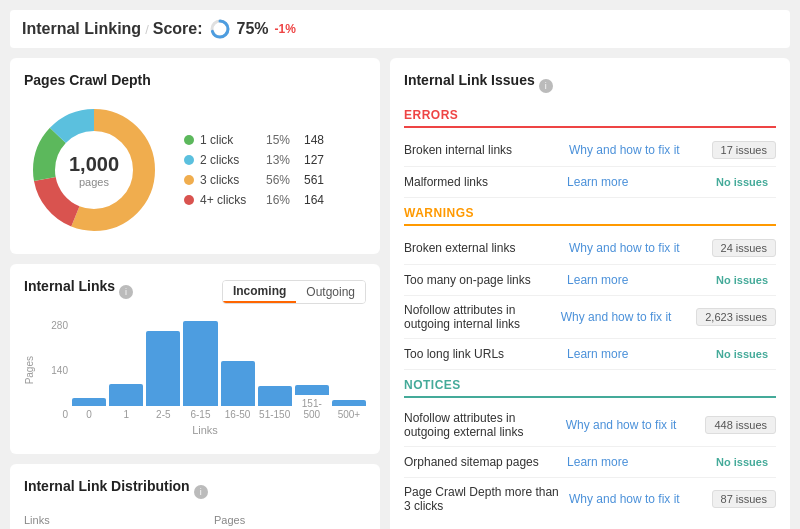 This screenshot has height=529, width=800. What do you see at coordinates (314, 200) in the screenshot?
I see `legend-count: 164` at bounding box center [314, 200].